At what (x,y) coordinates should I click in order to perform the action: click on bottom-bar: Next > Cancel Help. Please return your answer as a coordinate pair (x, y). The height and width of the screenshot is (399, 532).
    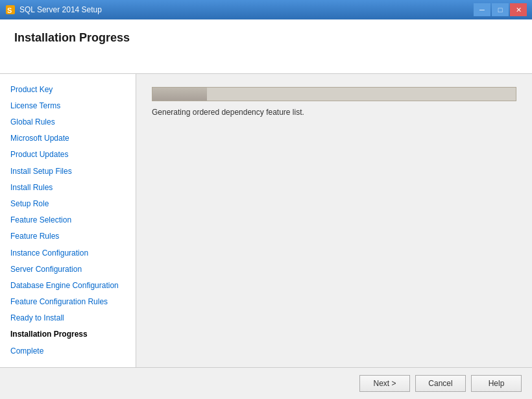
    Looking at the image, I should click on (266, 383).